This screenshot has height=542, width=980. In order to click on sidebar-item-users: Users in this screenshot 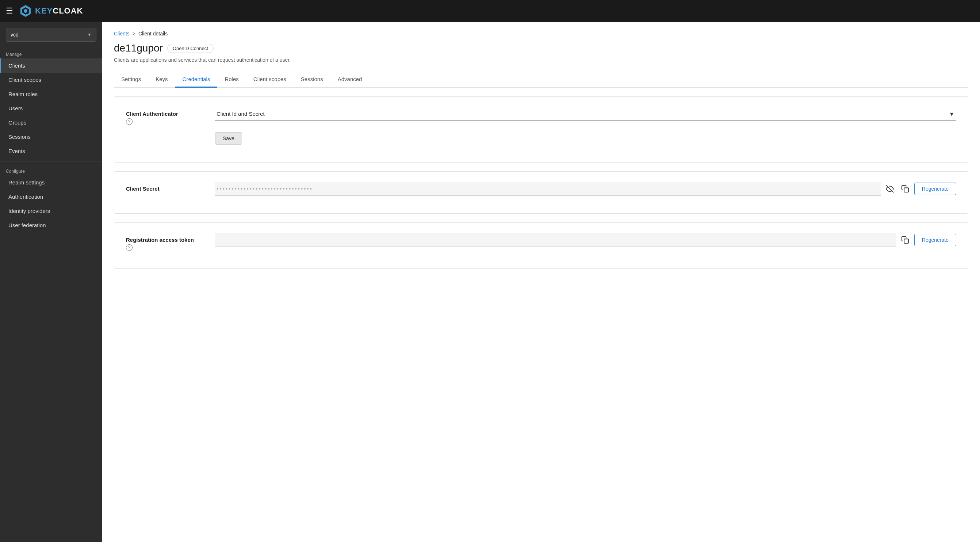, I will do `click(51, 108)`.